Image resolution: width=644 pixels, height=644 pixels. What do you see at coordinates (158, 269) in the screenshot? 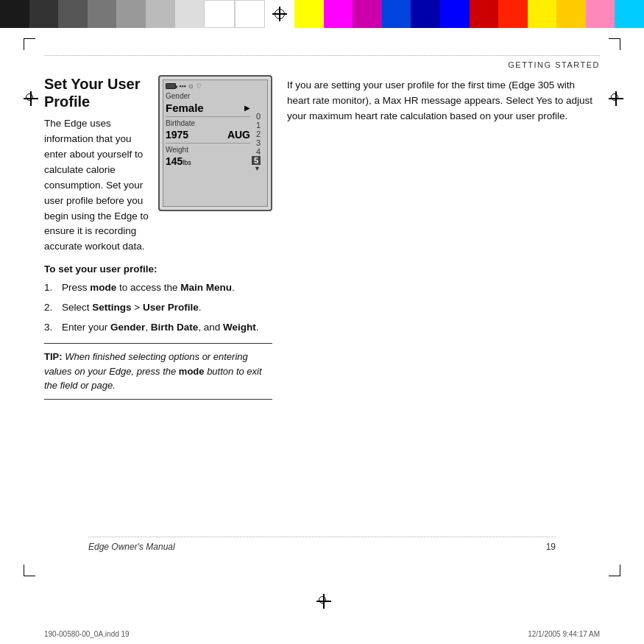
I see `sub-heading: To set your user profile:` at bounding box center [158, 269].